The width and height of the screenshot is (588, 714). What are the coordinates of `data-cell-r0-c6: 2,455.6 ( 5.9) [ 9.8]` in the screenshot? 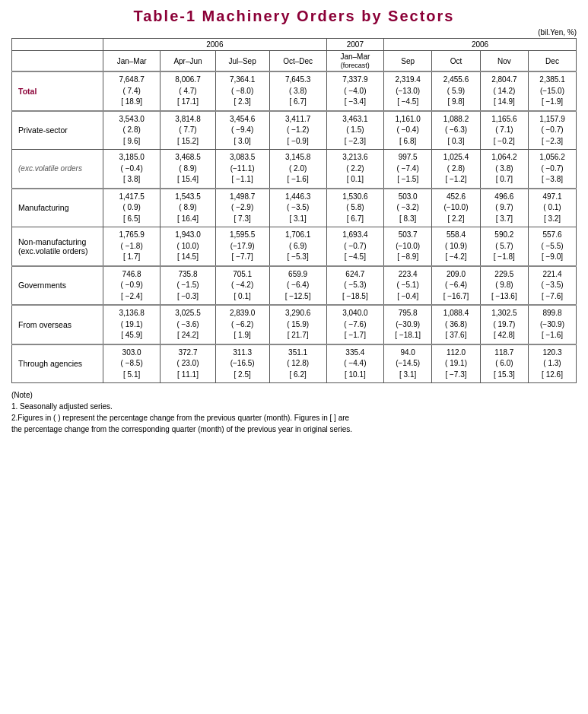 It's located at (456, 91).